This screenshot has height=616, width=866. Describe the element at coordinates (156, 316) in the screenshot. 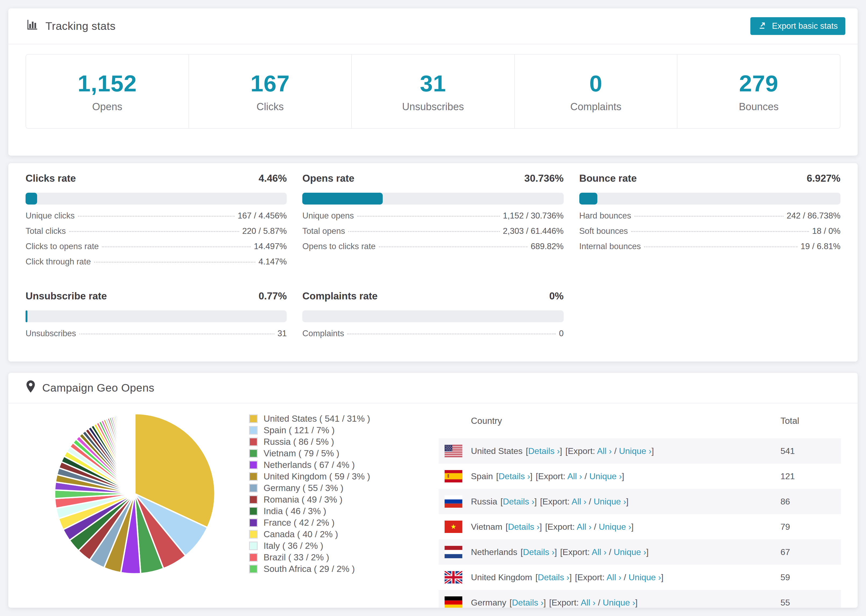

I see `rate-progress-track` at that location.